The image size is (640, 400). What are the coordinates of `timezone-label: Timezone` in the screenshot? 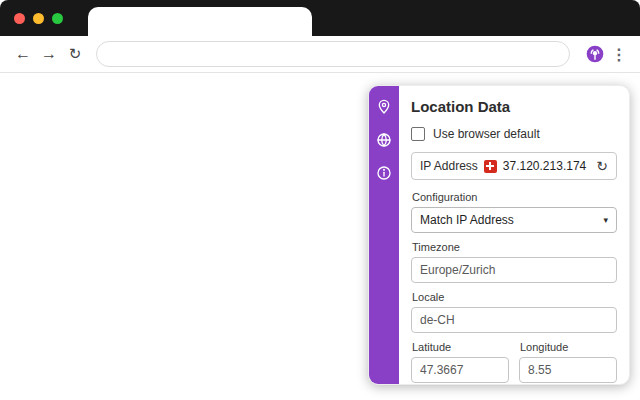 It's located at (514, 247).